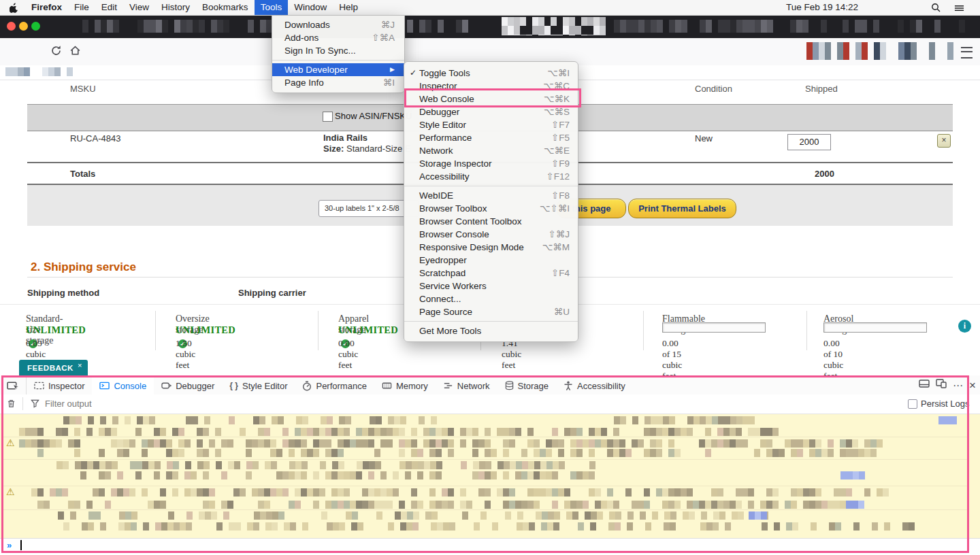  I want to click on home-button, so click(75, 52).